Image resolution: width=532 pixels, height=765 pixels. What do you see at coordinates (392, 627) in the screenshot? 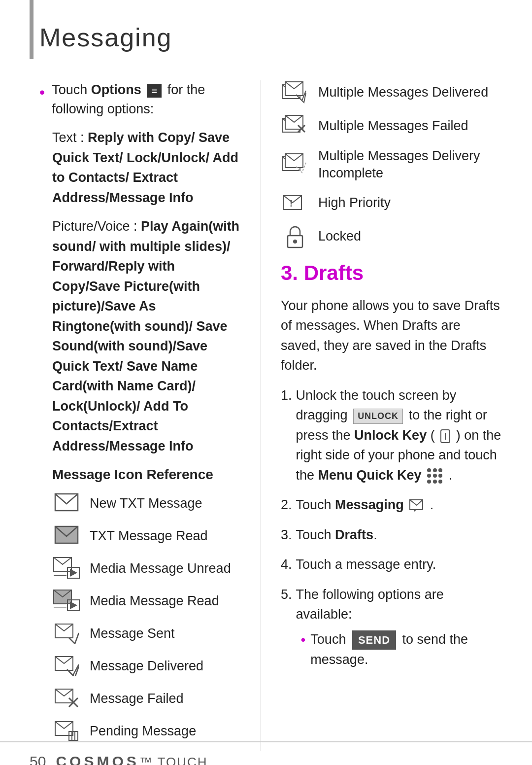
I see `numbered-item-5: 5. The following options are available: …` at bounding box center [392, 627].